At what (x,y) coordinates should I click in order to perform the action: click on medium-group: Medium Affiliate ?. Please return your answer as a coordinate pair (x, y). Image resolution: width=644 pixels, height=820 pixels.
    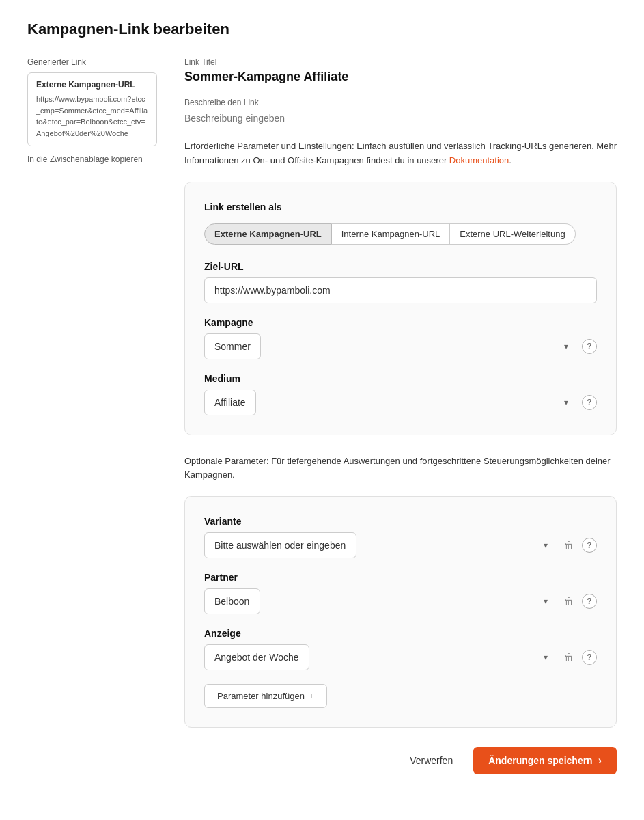
    Looking at the image, I should click on (400, 394).